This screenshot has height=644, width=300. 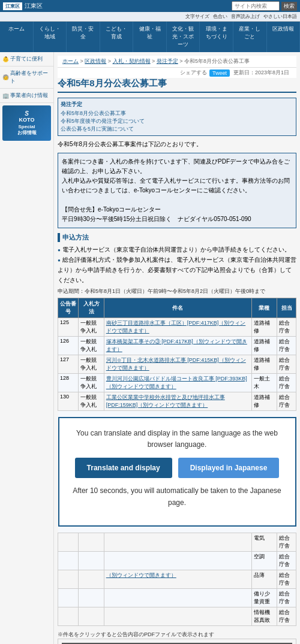 What do you see at coordinates (217, 37) in the screenshot?
I see `nav-environment: 環境・まちづくり` at bounding box center [217, 37].